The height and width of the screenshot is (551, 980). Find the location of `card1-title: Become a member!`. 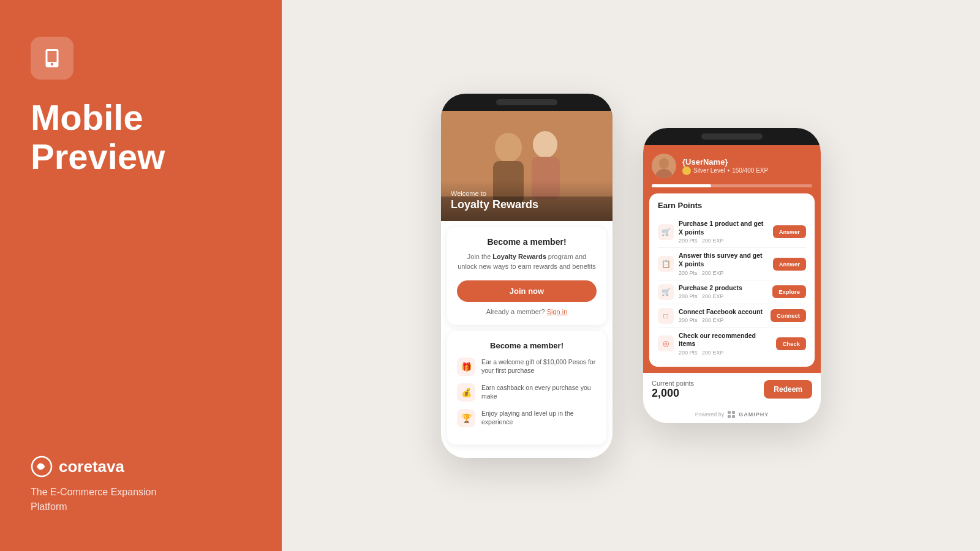

card1-title: Become a member! is located at coordinates (527, 242).